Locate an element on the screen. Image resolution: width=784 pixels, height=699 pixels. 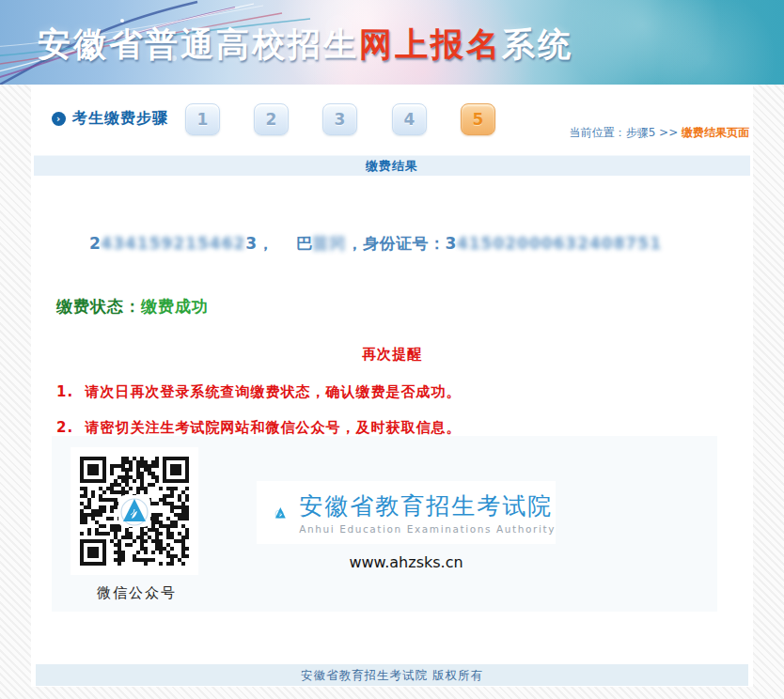
candidate-info: 24341592154623， 巴苗冈，身份证号：341502000632408… is located at coordinates (376, 244).